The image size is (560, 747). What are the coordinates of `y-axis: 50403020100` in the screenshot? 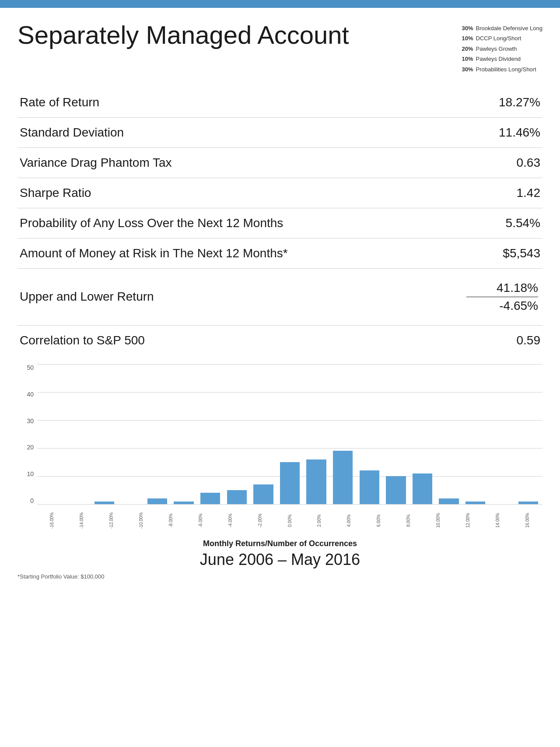 It's located at (27, 434).